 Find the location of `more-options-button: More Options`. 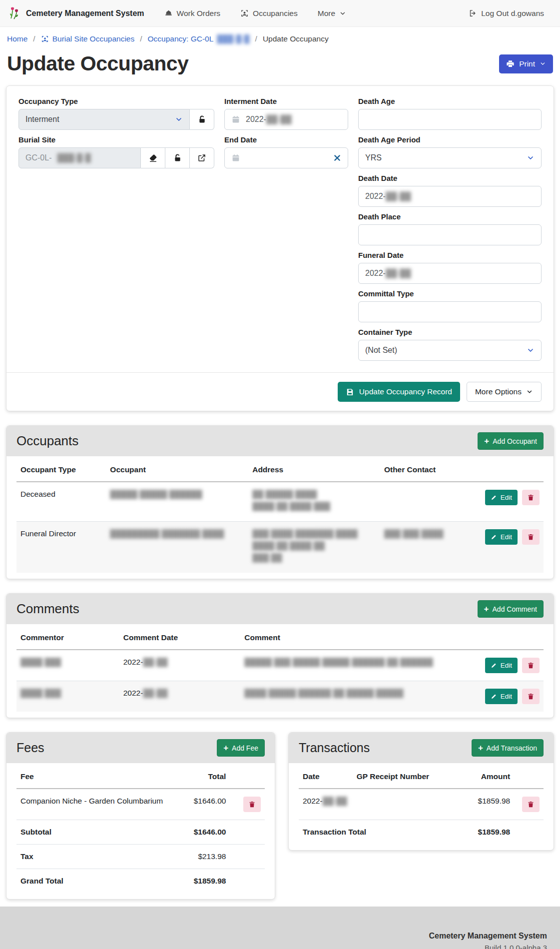

more-options-button: More Options is located at coordinates (504, 392).